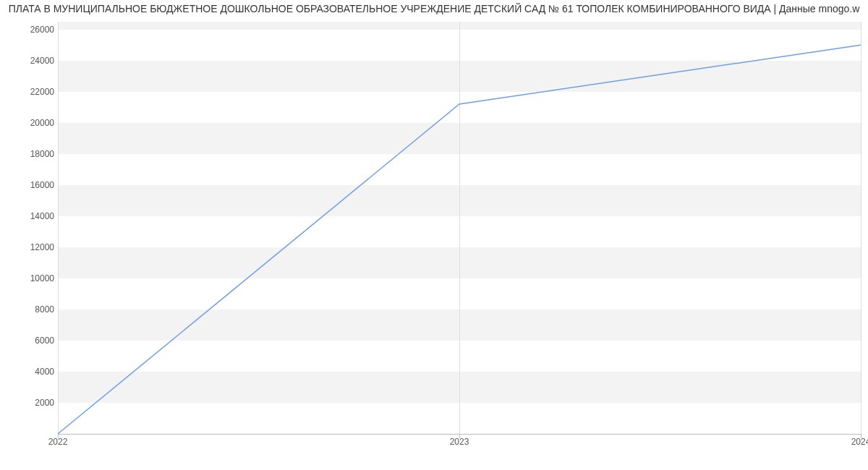 The height and width of the screenshot is (470, 868). Describe the element at coordinates (33, 185) in the screenshot. I see `y-tick-label: 16000` at that location.